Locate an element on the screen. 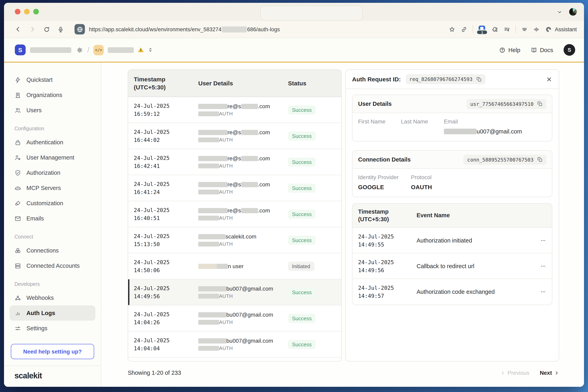 The height and width of the screenshot is (392, 588). browser-profile-avatar is located at coordinates (573, 12).